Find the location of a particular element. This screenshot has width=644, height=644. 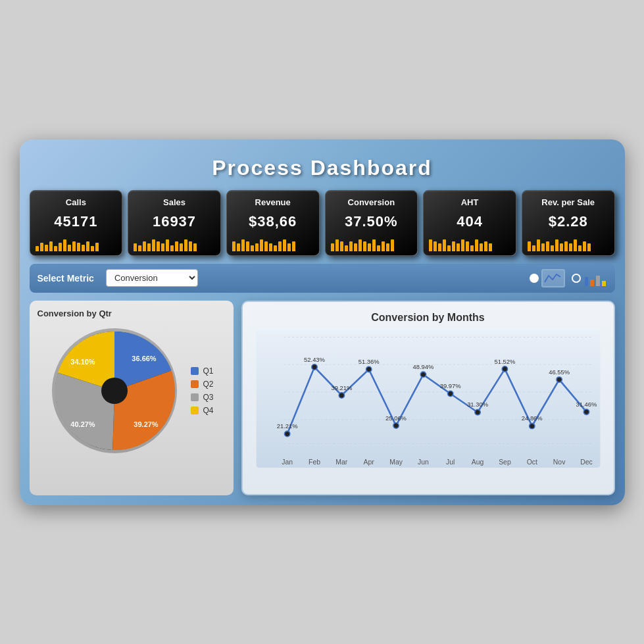

kpi-sparkline-aht is located at coordinates (470, 244).